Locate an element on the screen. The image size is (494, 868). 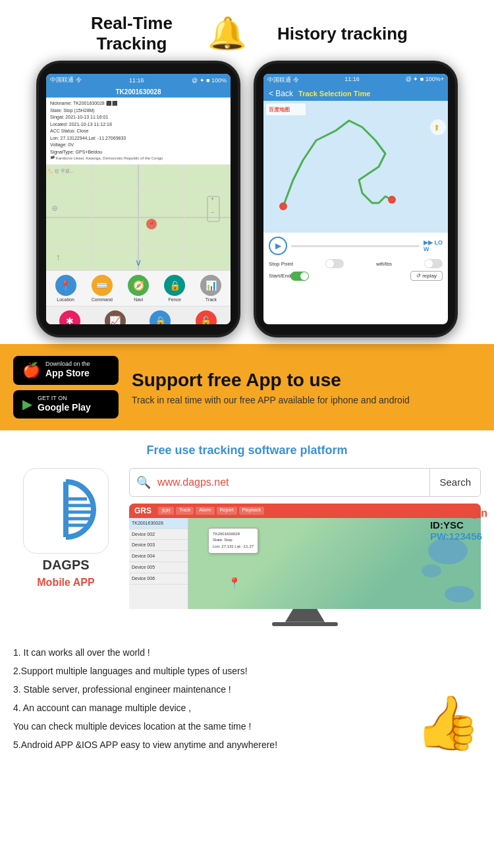
svg-text: 🏷️ 壮 平原... is located at coordinates (61, 171).